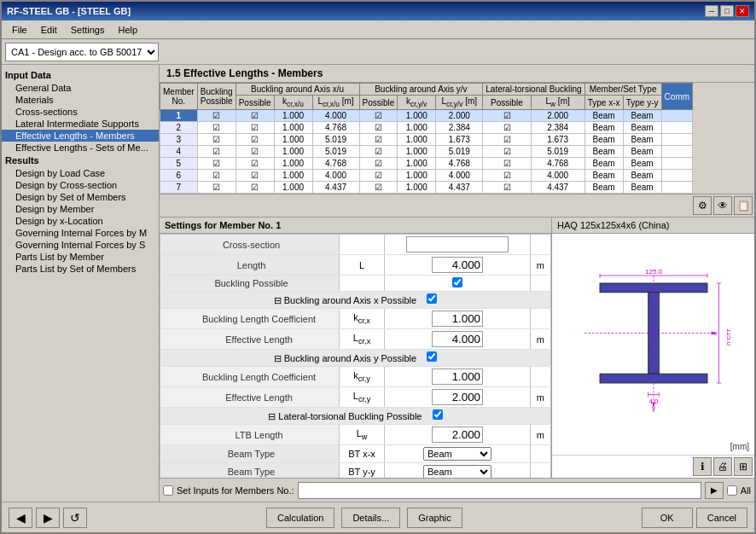  I want to click on length-input, so click(457, 264).